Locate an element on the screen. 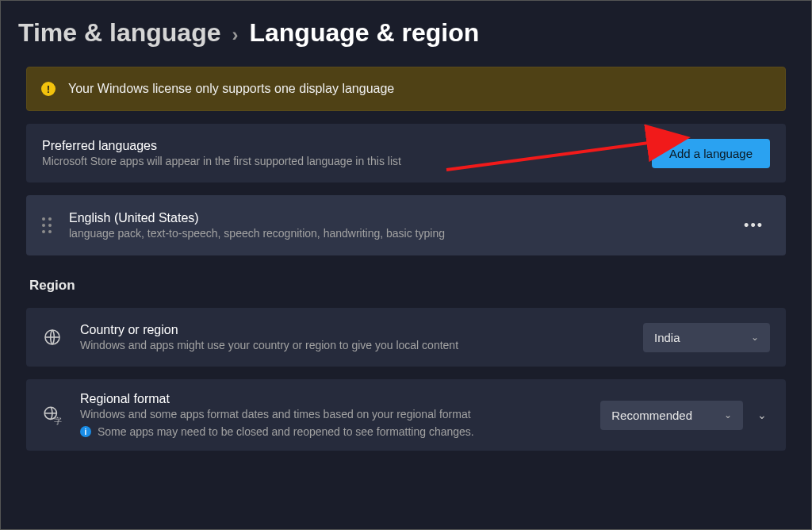  regional-format-select: Recommended ⌄ is located at coordinates (672, 416).